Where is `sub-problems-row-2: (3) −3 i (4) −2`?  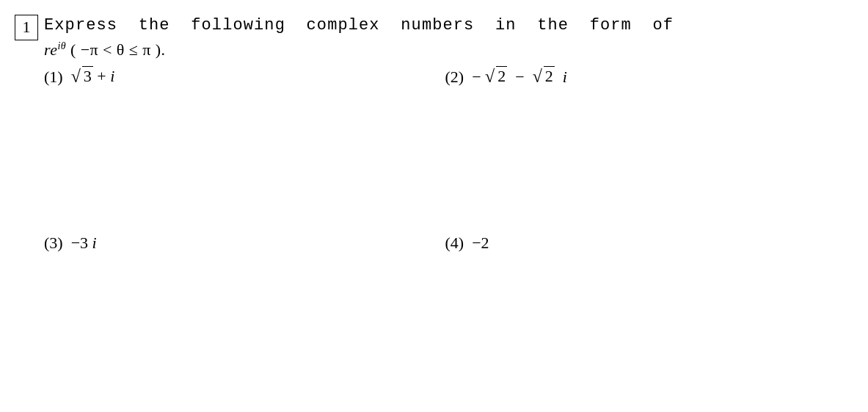
sub-problems-row-2: (3) −3 i (4) −2 is located at coordinates (445, 243).